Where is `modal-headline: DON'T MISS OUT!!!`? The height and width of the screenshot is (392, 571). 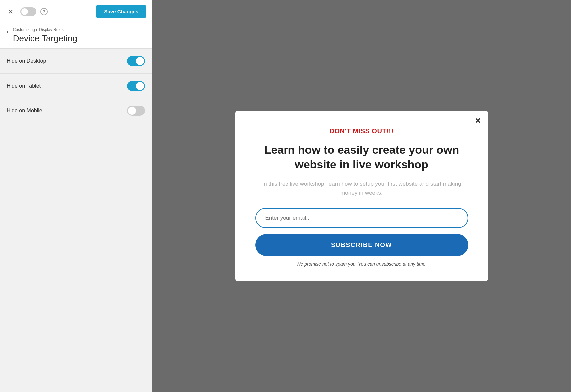 modal-headline: DON'T MISS OUT!!! is located at coordinates (362, 131).